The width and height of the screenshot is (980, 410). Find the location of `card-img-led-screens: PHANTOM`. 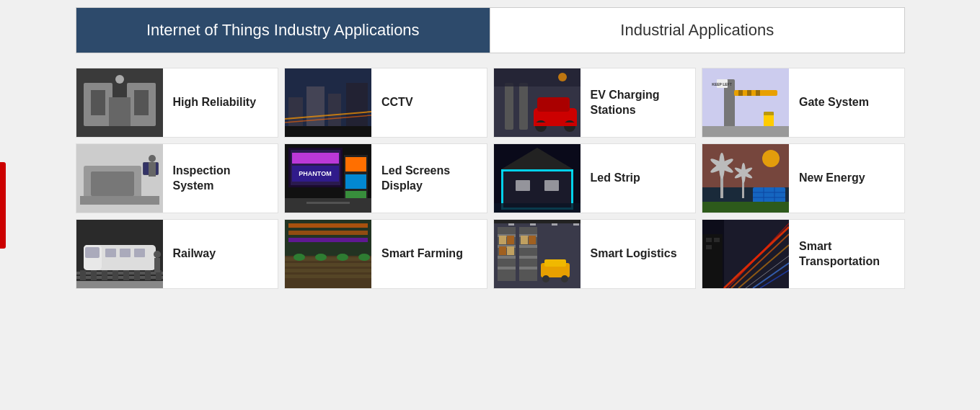

card-img-led-screens: PHANTOM is located at coordinates (328, 179).